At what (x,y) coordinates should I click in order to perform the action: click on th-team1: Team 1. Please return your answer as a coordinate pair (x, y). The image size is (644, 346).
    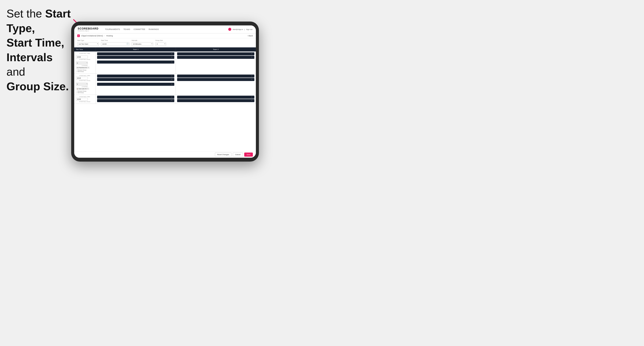
    Looking at the image, I should click on (136, 49).